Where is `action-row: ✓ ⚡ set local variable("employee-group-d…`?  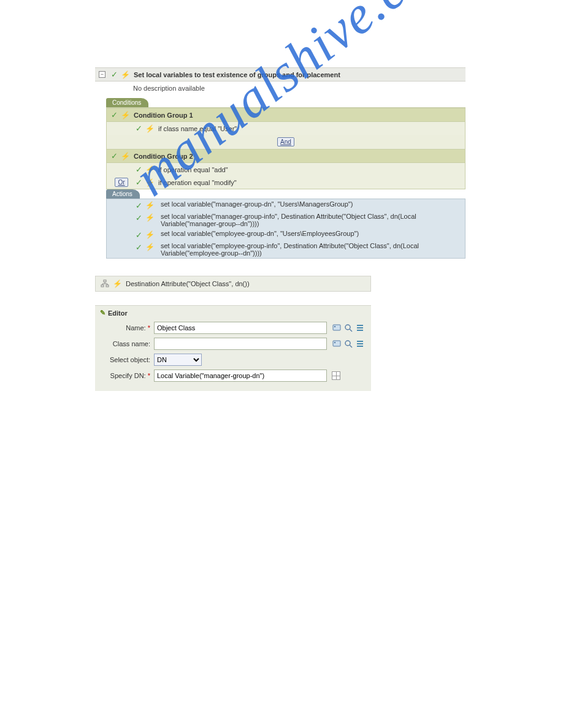
action-row: ✓ ⚡ set local variable("employee-group-d… is located at coordinates (286, 235).